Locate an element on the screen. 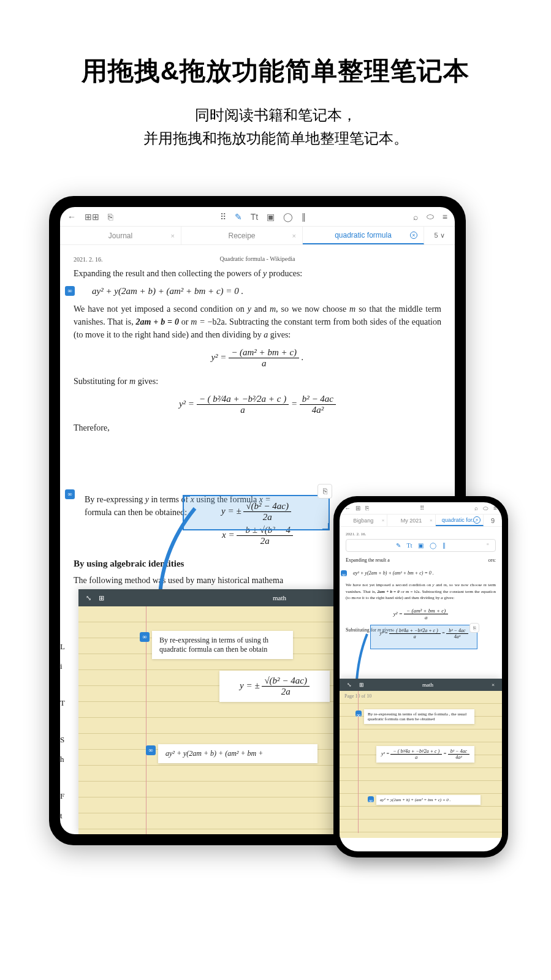 The image size is (551, 980). iphone-device: ← ⊞ ⎘ ⠿ ⌕ ⬭ ≡ Bigbang× My 2021× quadrati… is located at coordinates (420, 677).